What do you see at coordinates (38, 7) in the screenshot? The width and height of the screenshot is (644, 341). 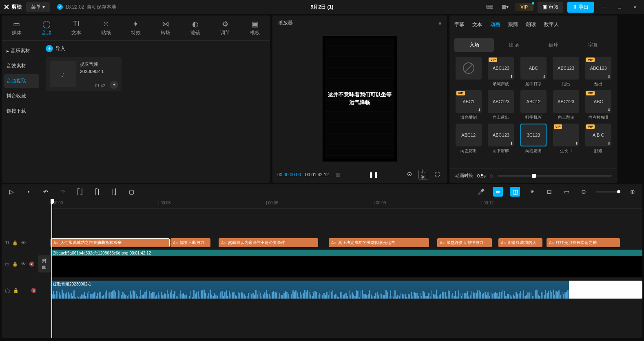 I see `menu-button: 菜单 ▾` at bounding box center [38, 7].